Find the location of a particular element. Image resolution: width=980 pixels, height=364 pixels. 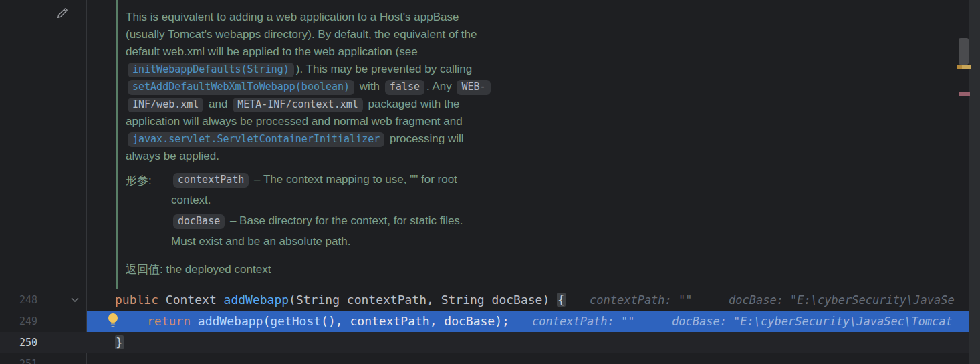

code-token: (String contextPath, String docBase) is located at coordinates (422, 299).